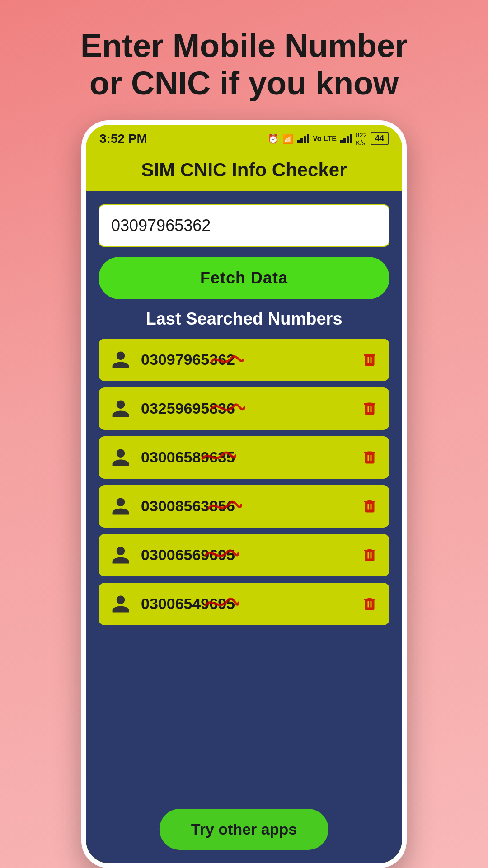 The width and height of the screenshot is (488, 868). I want to click on history-item: 03006589635, so click(244, 458).